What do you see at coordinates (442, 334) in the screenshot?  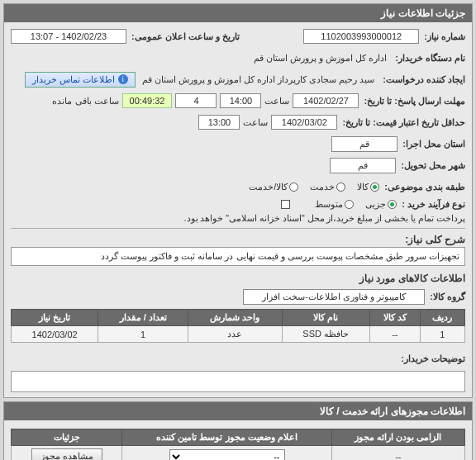 I see `cell-idx: 1` at bounding box center [442, 334].